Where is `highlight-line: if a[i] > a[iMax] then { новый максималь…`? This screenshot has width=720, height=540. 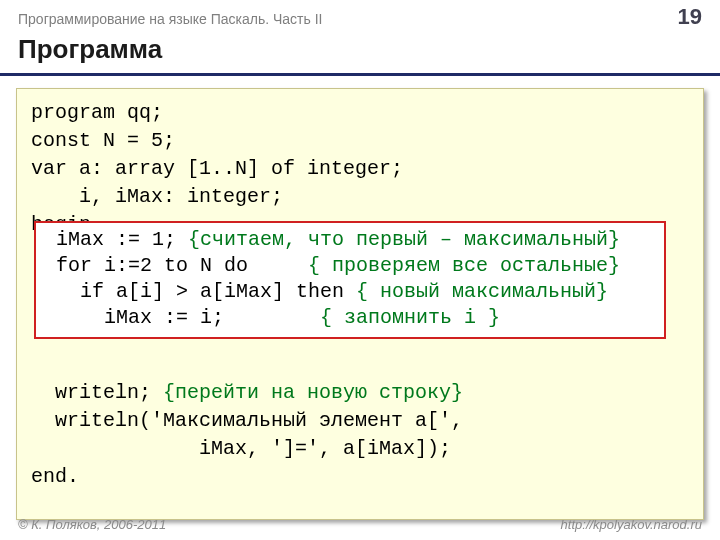 highlight-line: if a[i] > a[iMax] then { новый максималь… is located at coordinates (350, 292).